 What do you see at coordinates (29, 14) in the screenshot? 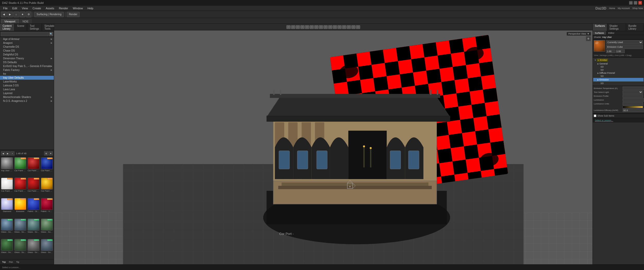
I see `toolbar-settings: ⚙` at bounding box center [29, 14].